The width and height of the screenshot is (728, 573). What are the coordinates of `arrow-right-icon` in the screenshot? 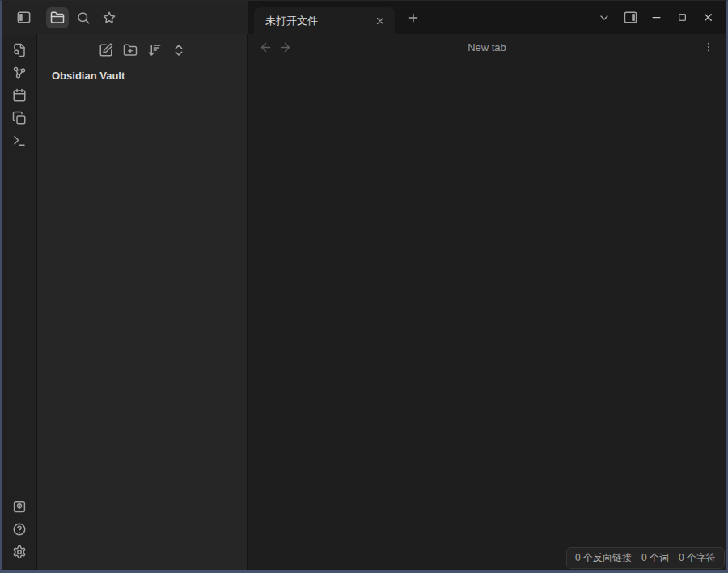 It's located at (285, 47).